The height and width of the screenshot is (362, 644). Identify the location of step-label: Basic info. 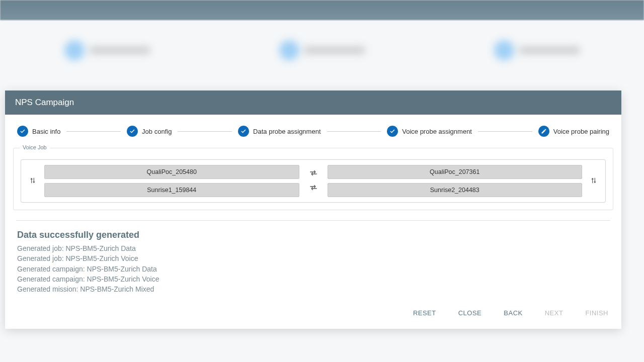
(46, 132).